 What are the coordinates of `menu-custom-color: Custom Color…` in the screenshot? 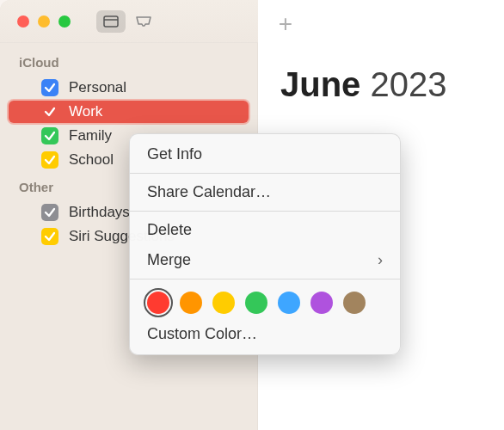 It's located at (265, 334).